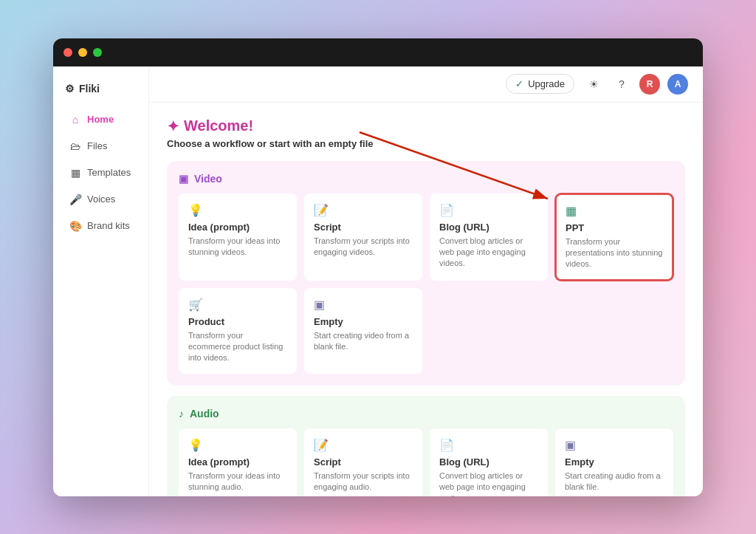 The width and height of the screenshot is (756, 534). Describe the element at coordinates (100, 199) in the screenshot. I see `sidebar-item-voices: 🎤 Voices` at that location.